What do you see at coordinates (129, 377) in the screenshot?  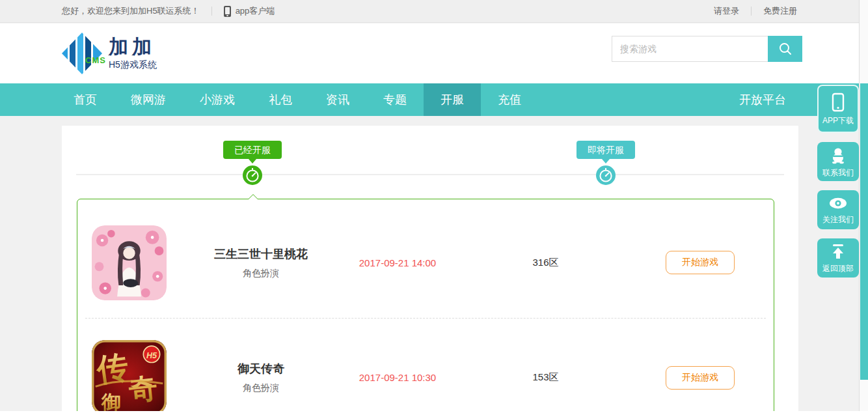 I see `game-icon-legend: 传 奇 御 H5` at bounding box center [129, 377].